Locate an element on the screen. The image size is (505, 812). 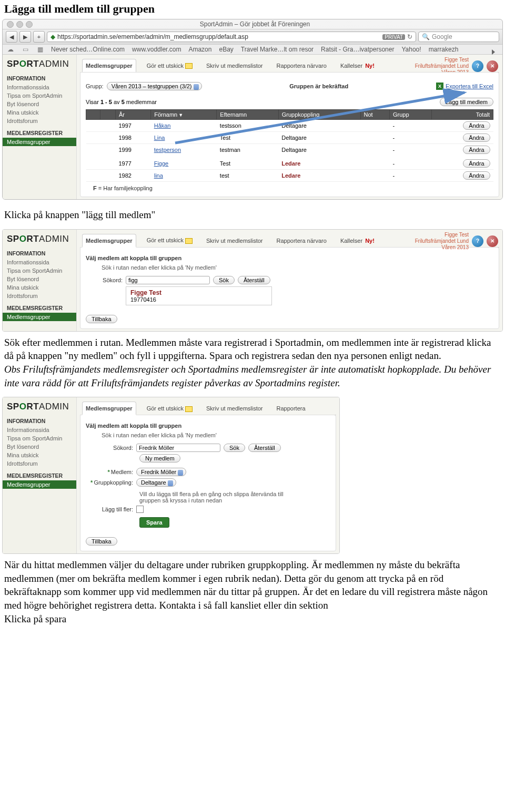
spara-button: Spara is located at coordinates (155, 522).